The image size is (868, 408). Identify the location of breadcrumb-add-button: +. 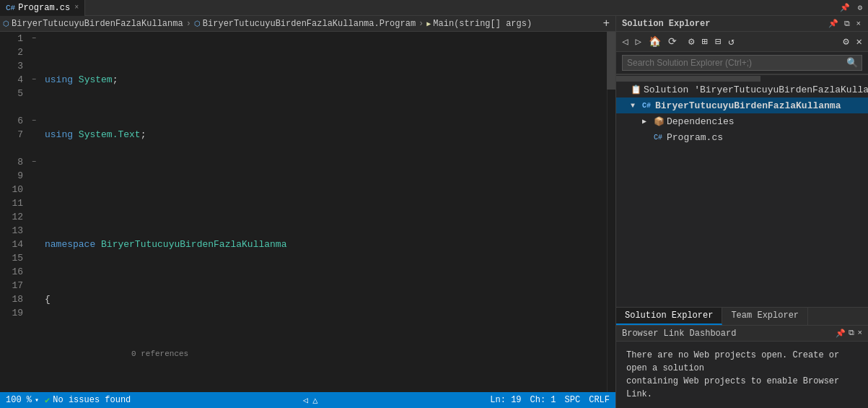
(606, 24).